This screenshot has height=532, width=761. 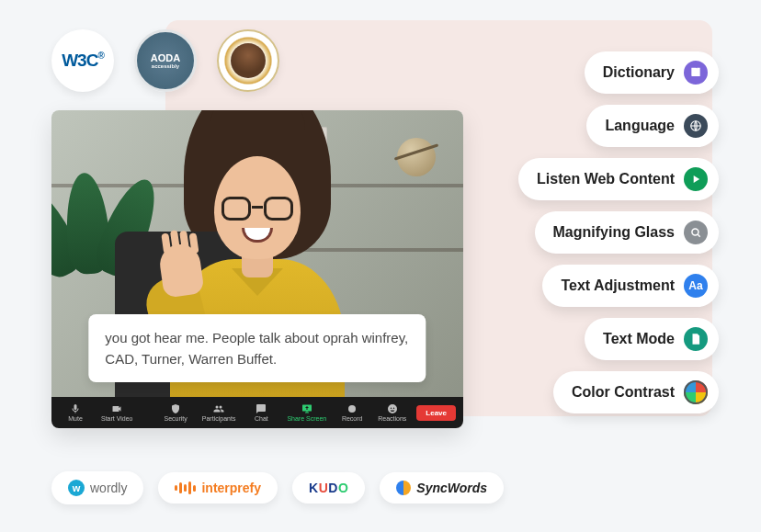 What do you see at coordinates (652, 339) in the screenshot?
I see `text-mode-pill: Text Mode` at bounding box center [652, 339].